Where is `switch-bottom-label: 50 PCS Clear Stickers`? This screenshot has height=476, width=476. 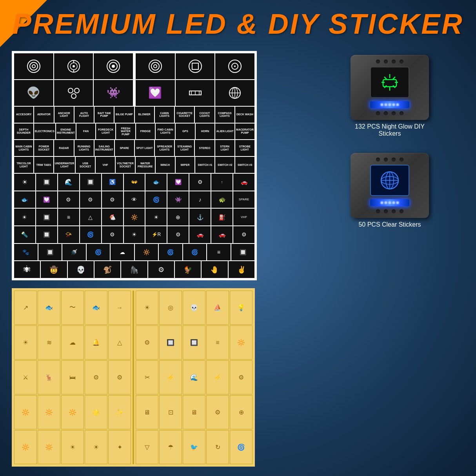
switch-bottom-label: 50 PCS Clear Stickers is located at coordinates (390, 225).